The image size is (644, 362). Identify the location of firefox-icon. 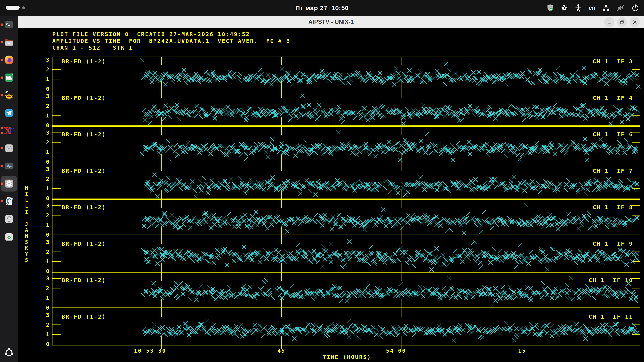
(9, 60).